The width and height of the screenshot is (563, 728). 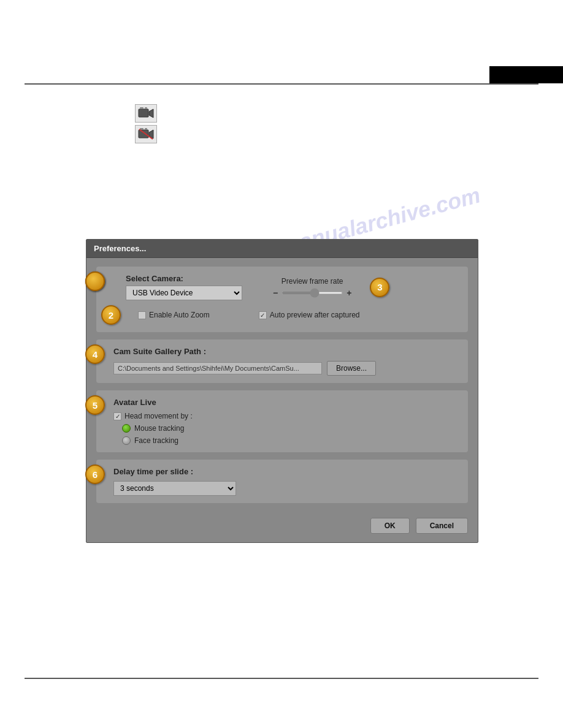 What do you see at coordinates (118, 417) in the screenshot?
I see `head-movement-checkbox: ✓` at bounding box center [118, 417].